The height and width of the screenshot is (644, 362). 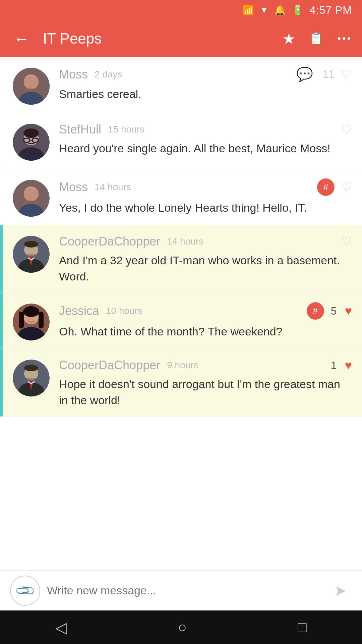 What do you see at coordinates (205, 392) in the screenshot?
I see `message-text: Hope it doesn't sound arrogant but I'm t…` at bounding box center [205, 392].